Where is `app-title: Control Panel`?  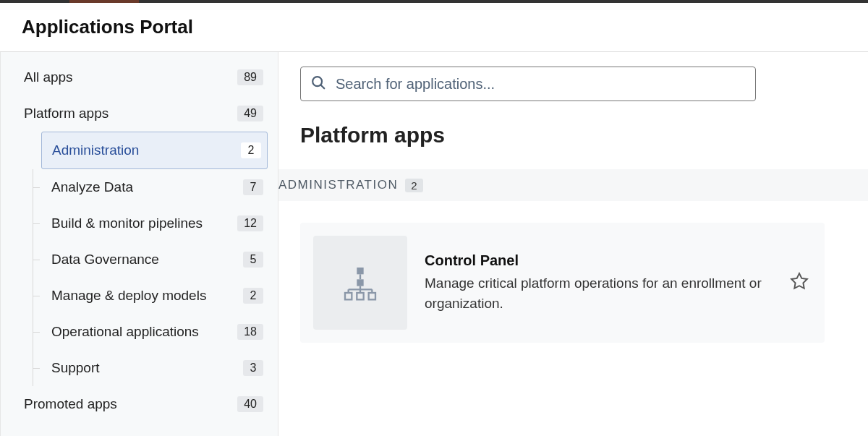 app-title: Control Panel is located at coordinates (597, 260).